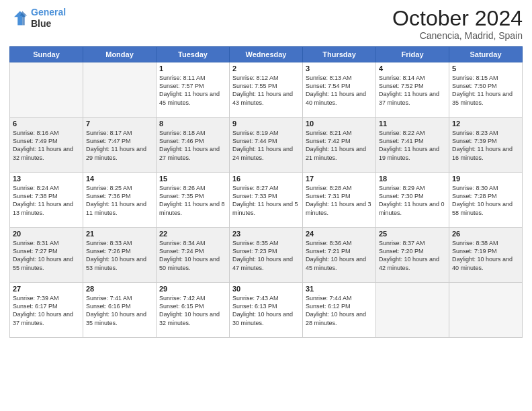 The height and width of the screenshot is (411, 532). I want to click on day-number: 20, so click(46, 234).